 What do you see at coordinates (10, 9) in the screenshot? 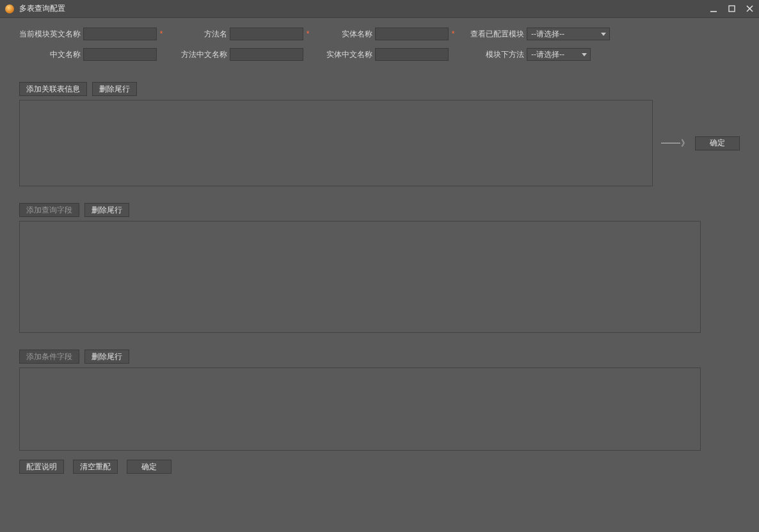
I see `app-icon` at bounding box center [10, 9].